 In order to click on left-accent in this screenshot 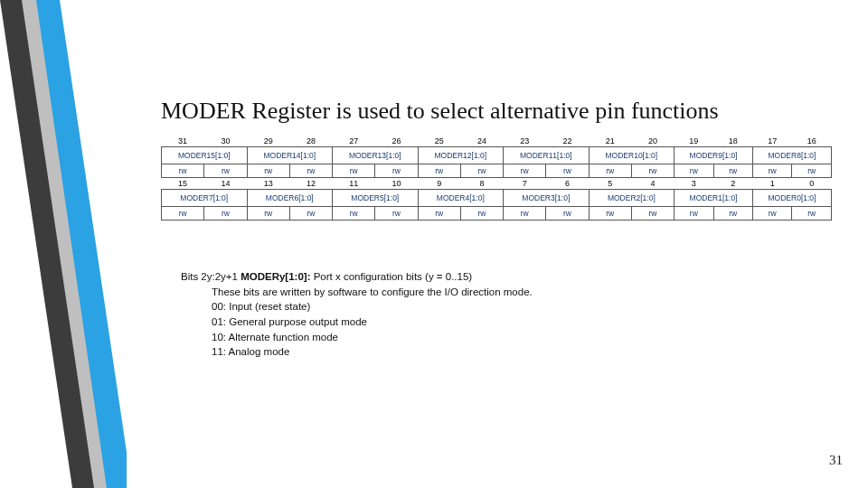, I will do `click(63, 244)`.